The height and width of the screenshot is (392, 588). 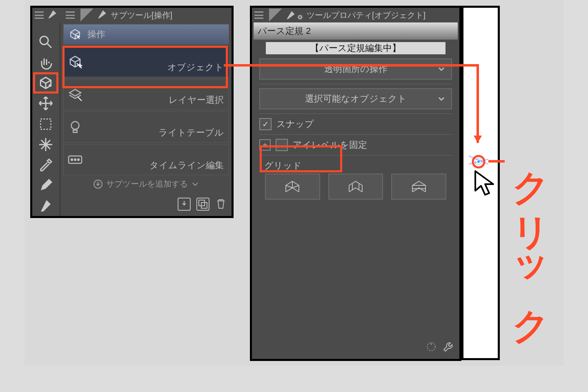 What do you see at coordinates (419, 187) in the screenshot?
I see `grid-xz-button` at bounding box center [419, 187].